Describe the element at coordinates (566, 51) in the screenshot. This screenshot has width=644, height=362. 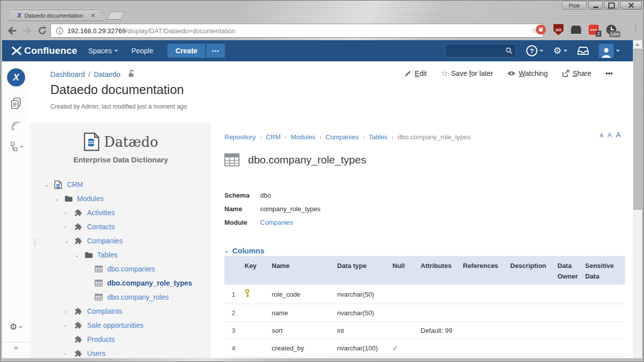
I see `chevron-down-icon` at that location.